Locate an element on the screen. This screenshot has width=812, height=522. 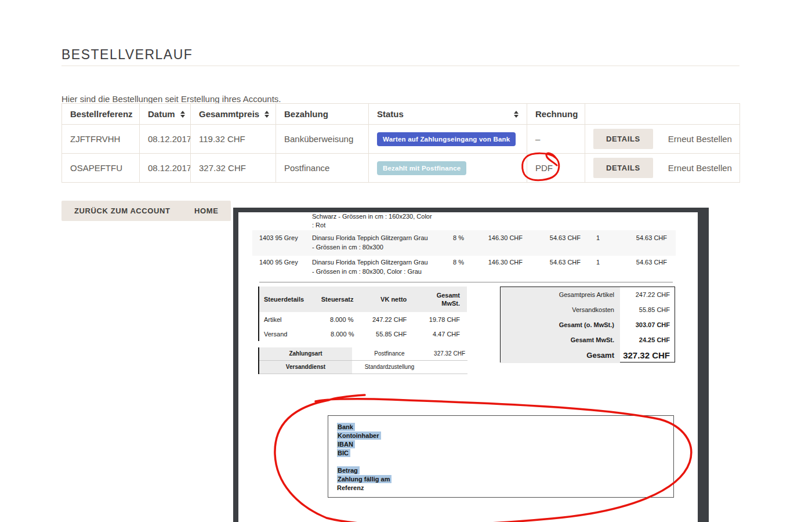
bank-field-label: Bank is located at coordinates (346, 427).